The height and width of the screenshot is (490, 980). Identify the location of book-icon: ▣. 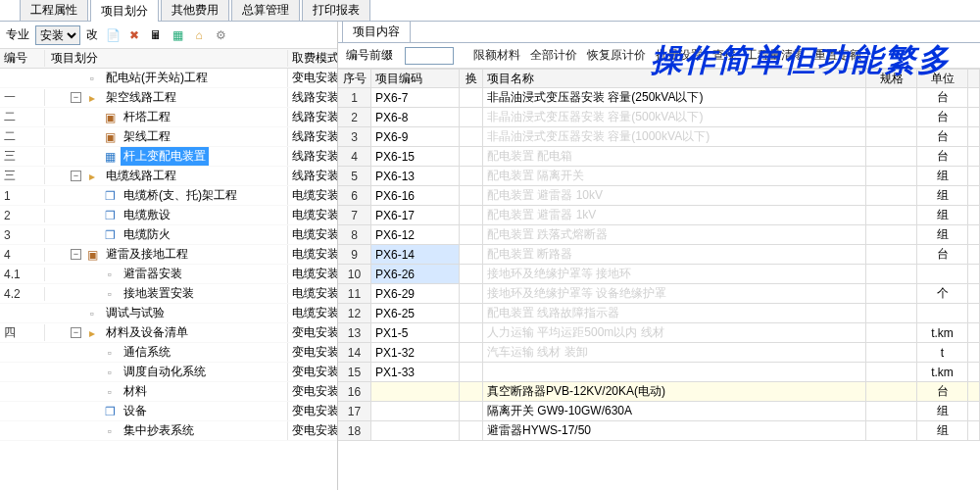
(110, 137).